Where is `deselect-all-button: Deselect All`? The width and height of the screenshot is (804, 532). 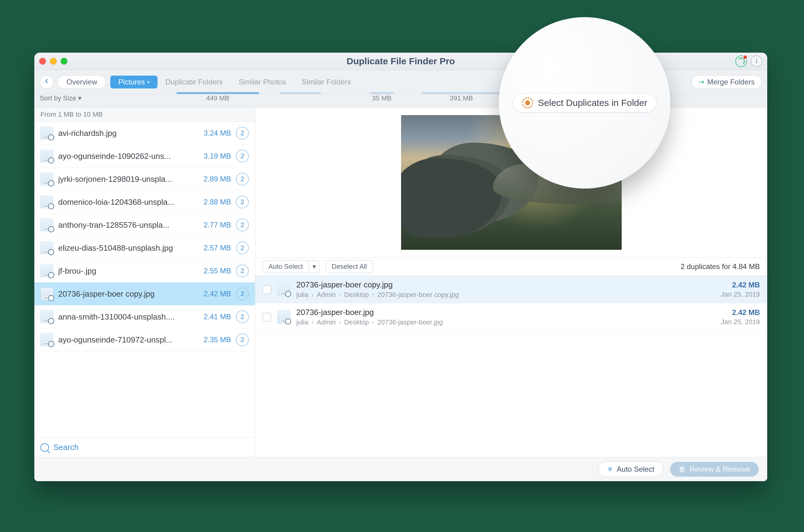 deselect-all-button: Deselect All is located at coordinates (349, 267).